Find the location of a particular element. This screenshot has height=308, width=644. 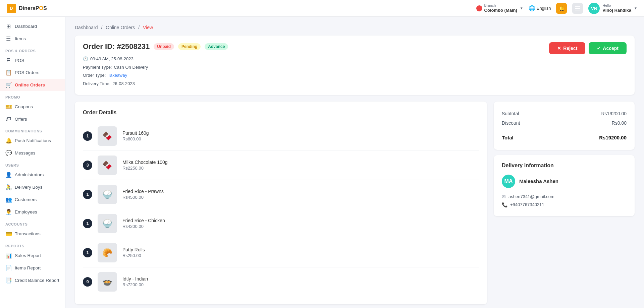

accept-button: ✓ Accept is located at coordinates (608, 48).